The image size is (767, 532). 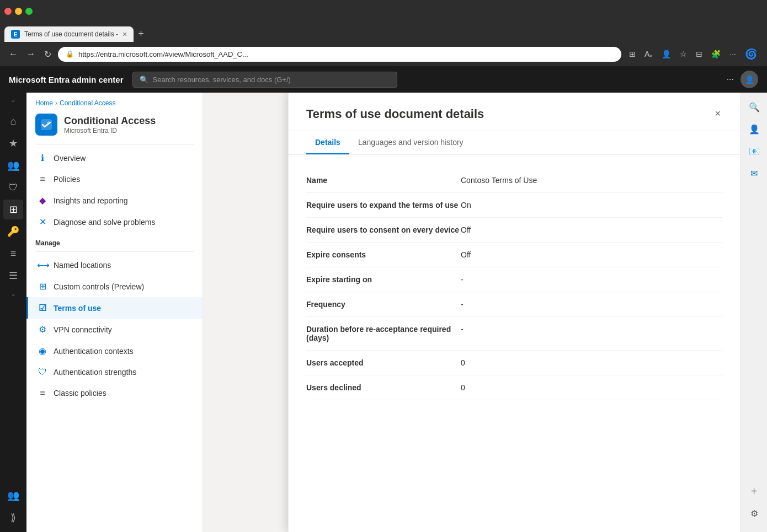 What do you see at coordinates (13, 209) in the screenshot?
I see `sidebar-grid-button: ⊞` at bounding box center [13, 209].